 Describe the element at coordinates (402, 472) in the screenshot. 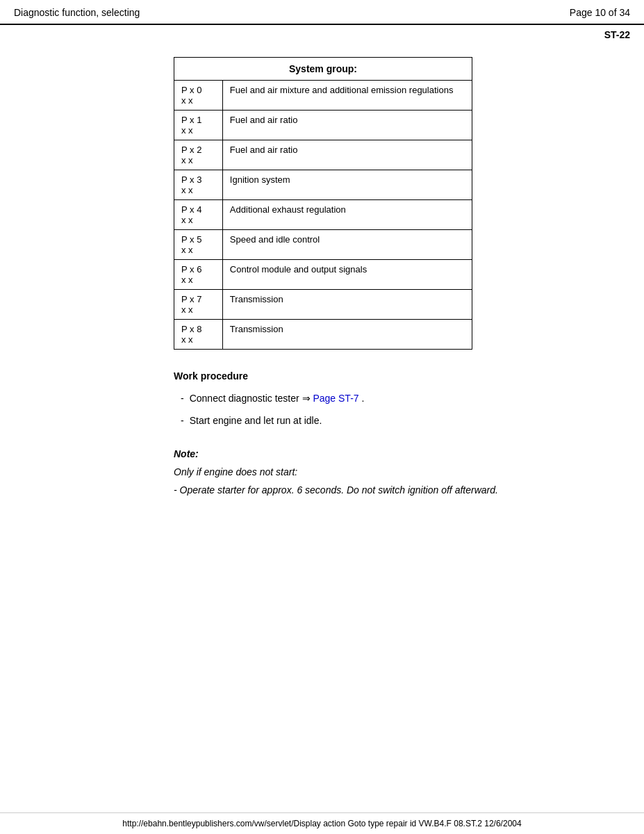

I see `note-text-1: Only if engine does not start:` at that location.